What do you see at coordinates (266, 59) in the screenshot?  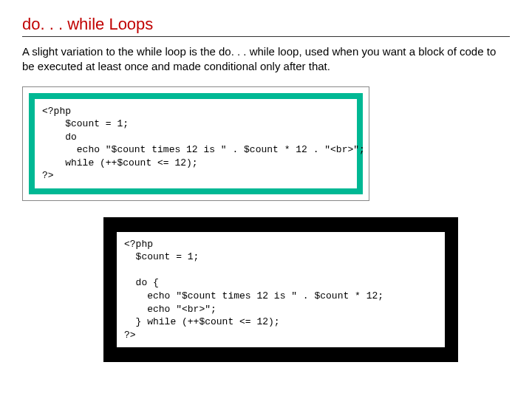 I see `section-description: A slight variation to the while loop is …` at bounding box center [266, 59].